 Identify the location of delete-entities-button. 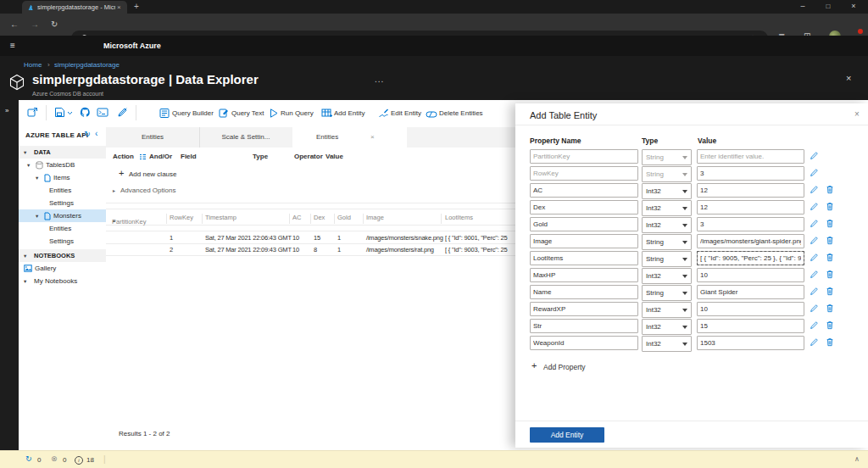
(431, 115).